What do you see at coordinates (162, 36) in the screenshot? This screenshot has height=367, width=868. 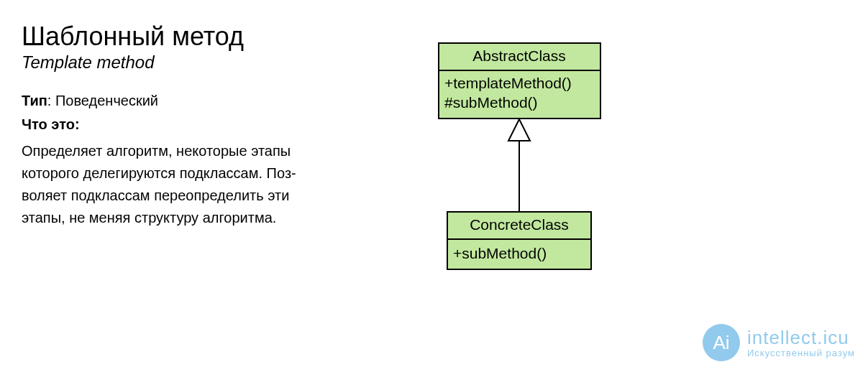 I see `pattern-title-ru: Шаблонный метод` at bounding box center [162, 36].